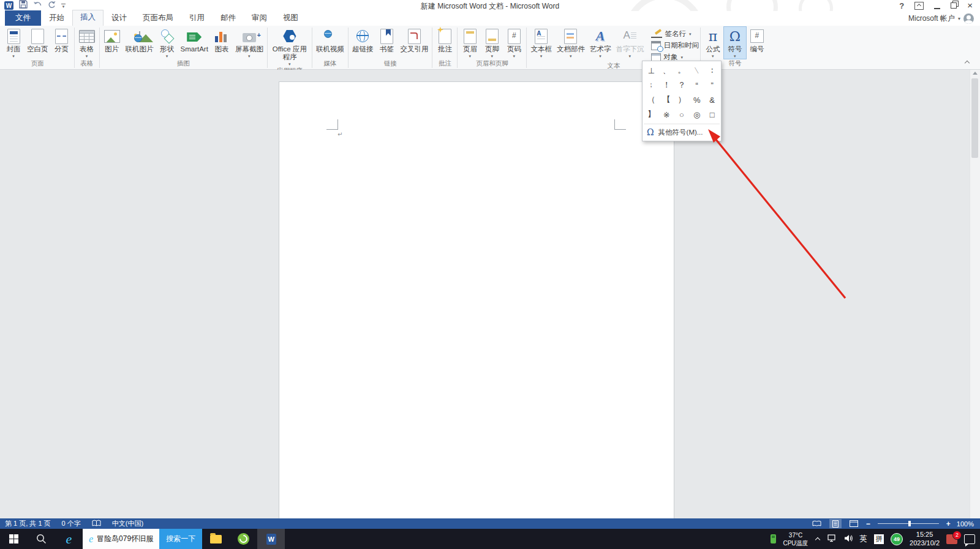 The width and height of the screenshot is (980, 549). What do you see at coordinates (712, 70) in the screenshot?
I see `symbol-cell: ∶` at bounding box center [712, 70].